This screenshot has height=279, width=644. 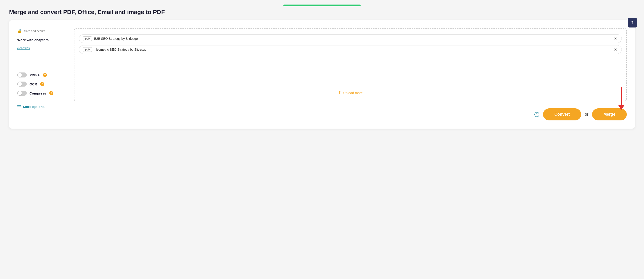 I want to click on compress-toggle, so click(x=22, y=93).